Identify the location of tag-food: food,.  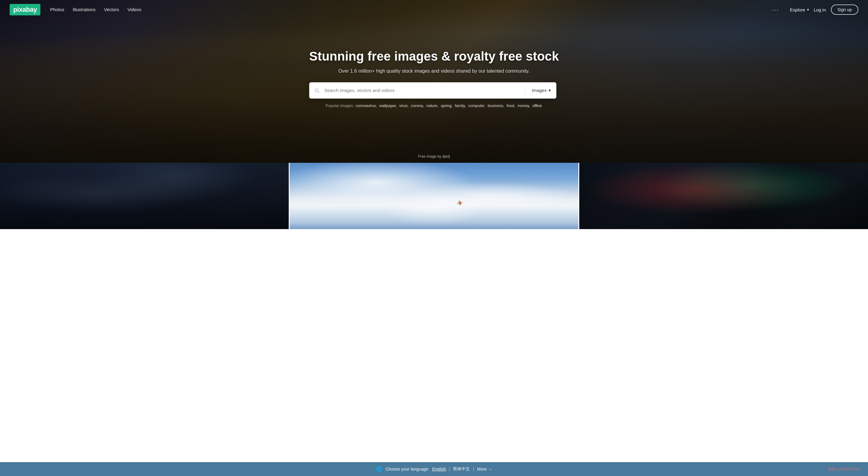
(511, 106).